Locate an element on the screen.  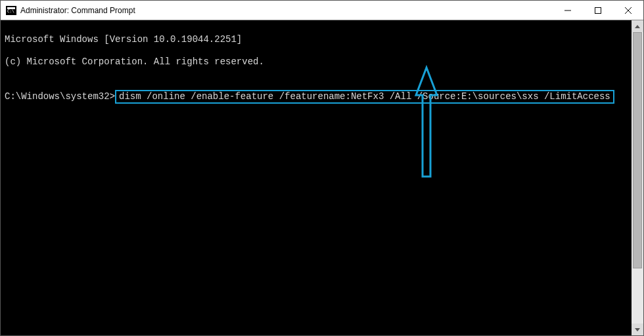
close-icon is located at coordinates (628, 10).